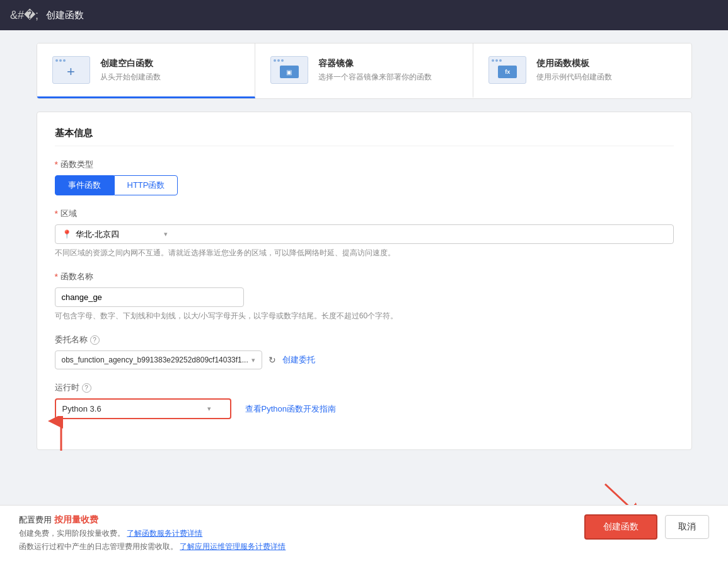  What do you see at coordinates (574, 64) in the screenshot?
I see `card-template-title: 使用函数模板` at bounding box center [574, 64].